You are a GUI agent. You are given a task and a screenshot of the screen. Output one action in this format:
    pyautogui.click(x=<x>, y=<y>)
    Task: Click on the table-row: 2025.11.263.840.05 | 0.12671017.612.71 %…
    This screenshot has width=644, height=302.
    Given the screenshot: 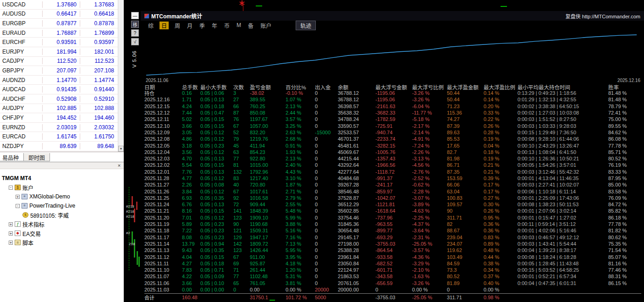 What is the action you would take?
    pyautogui.click(x=393, y=191)
    